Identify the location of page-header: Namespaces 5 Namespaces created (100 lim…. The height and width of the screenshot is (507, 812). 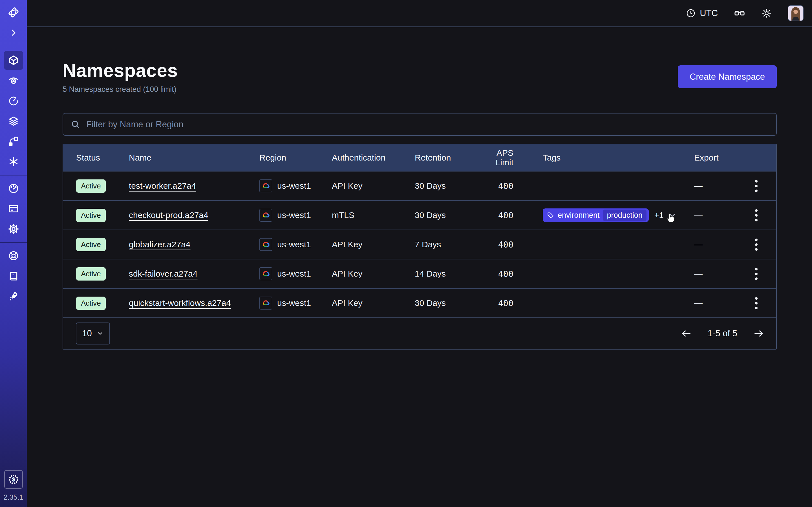
(420, 77).